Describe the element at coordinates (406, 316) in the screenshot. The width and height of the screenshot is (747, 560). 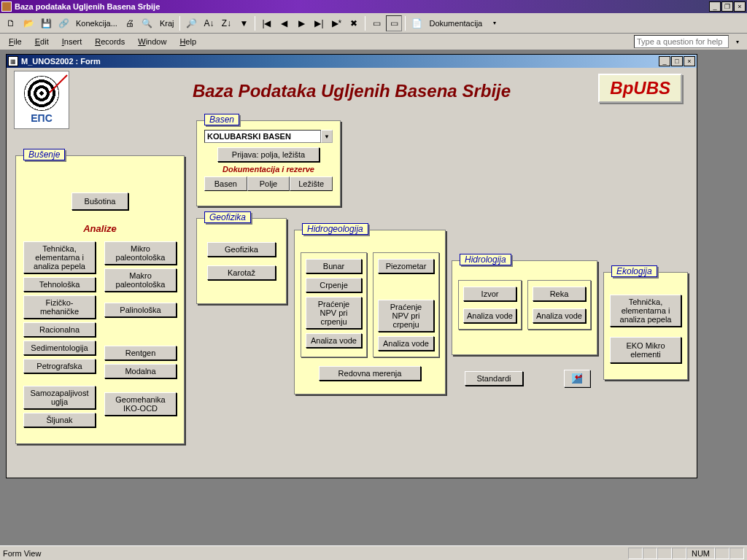
I see `btn-pracenje-npv-2: Praćenje NPV pri crpenju` at that location.